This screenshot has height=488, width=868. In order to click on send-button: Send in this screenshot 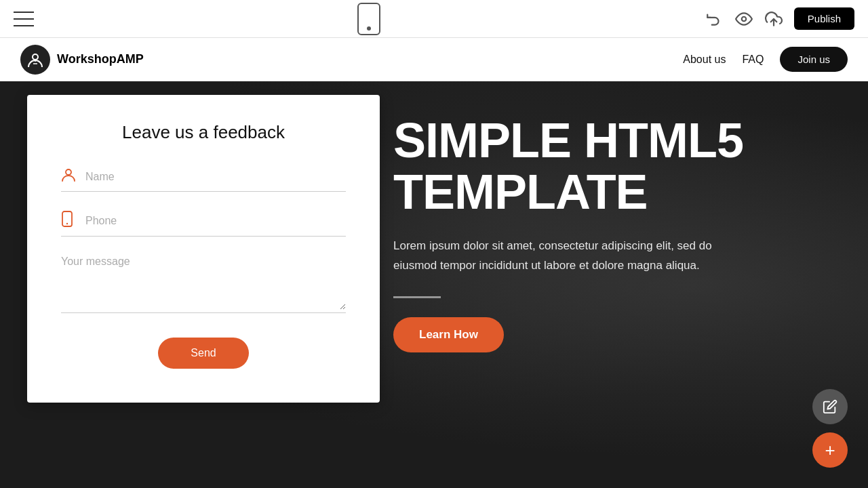, I will do `click(203, 353)`.